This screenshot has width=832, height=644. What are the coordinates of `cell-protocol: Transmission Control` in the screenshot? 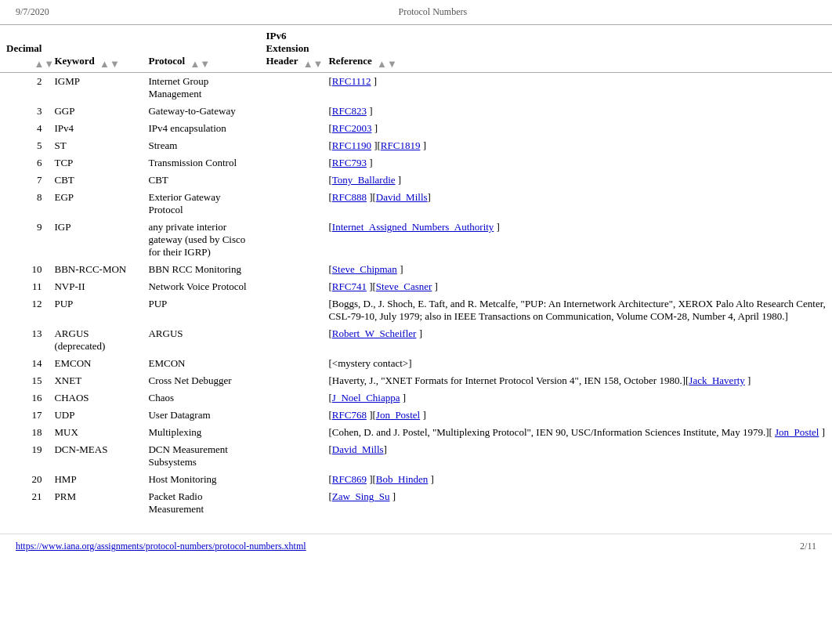 It's located at (201, 163).